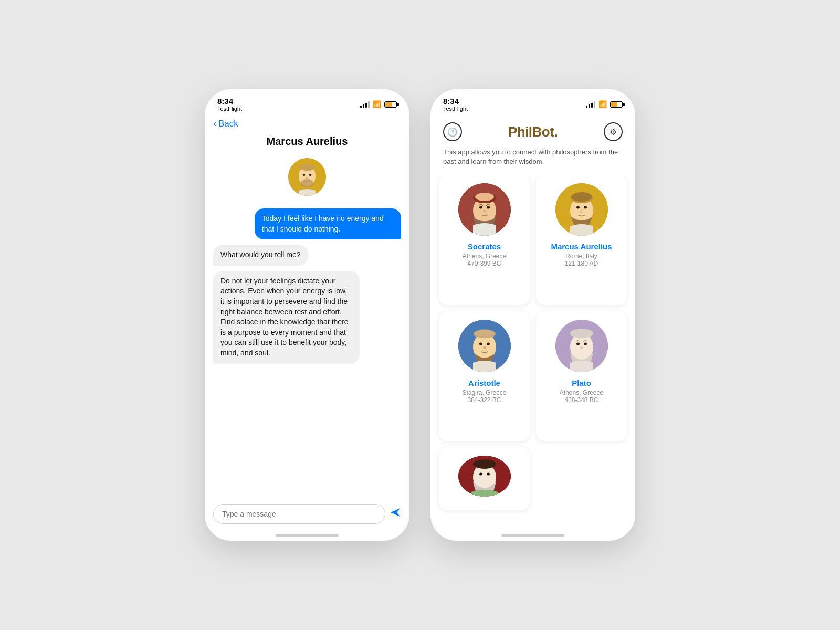 The width and height of the screenshot is (840, 630). Describe the element at coordinates (307, 177) in the screenshot. I see `chat-avatar` at that location.